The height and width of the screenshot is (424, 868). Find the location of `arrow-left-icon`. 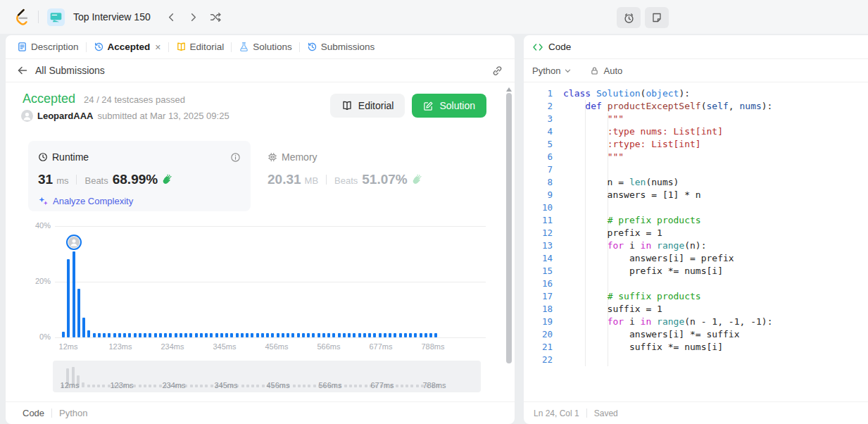

arrow-left-icon is located at coordinates (23, 70).